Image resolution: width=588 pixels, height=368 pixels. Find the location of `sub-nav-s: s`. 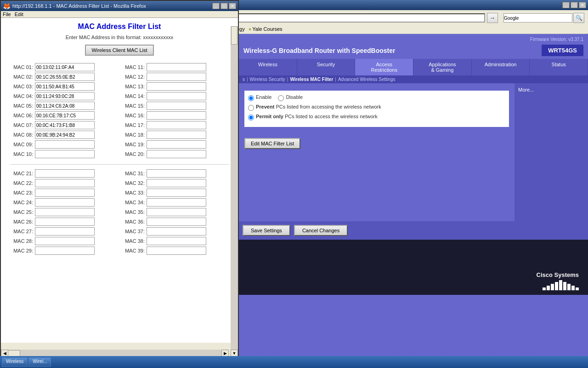

sub-nav-s: s is located at coordinates (243, 79).